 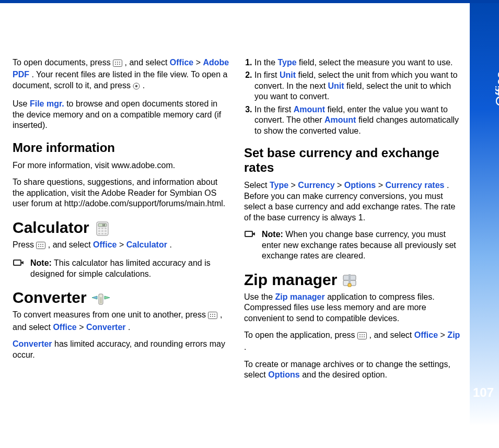 What do you see at coordinates (32, 344) in the screenshot?
I see `converter-keyword: Converter` at bounding box center [32, 344].